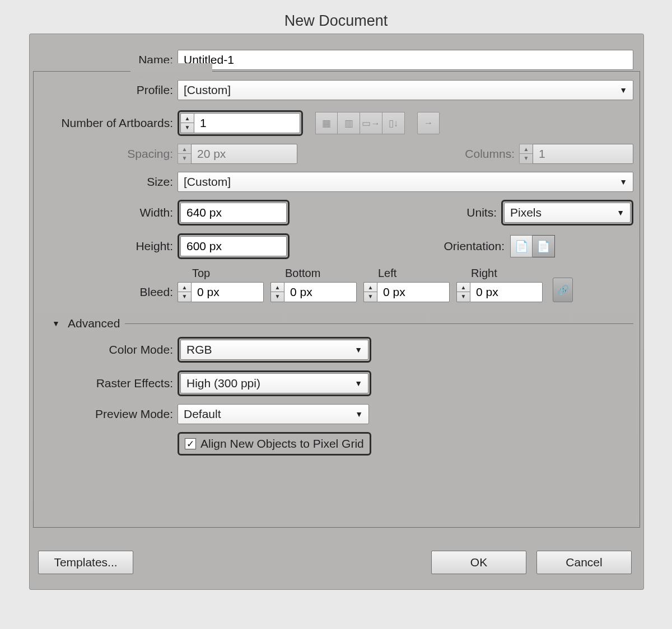 The image size is (672, 629). I want to click on arrange-col-icon: ▯↓, so click(394, 123).